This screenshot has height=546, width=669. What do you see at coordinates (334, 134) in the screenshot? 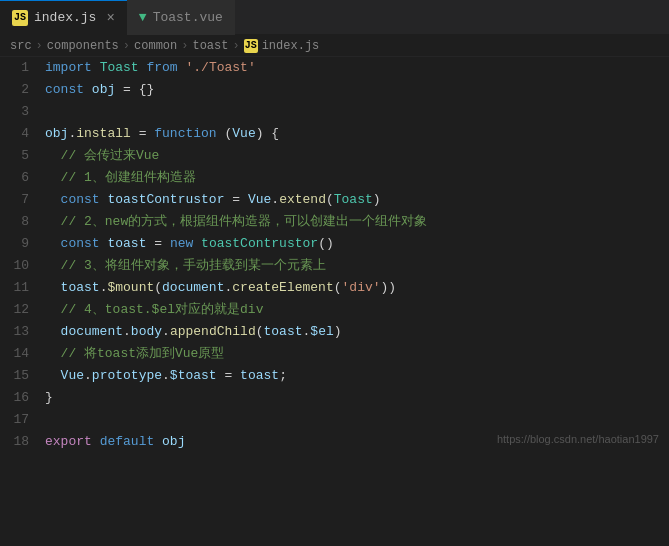
I see `code-line-4: 4 obj.install = function (Vue) {` at bounding box center [334, 134].